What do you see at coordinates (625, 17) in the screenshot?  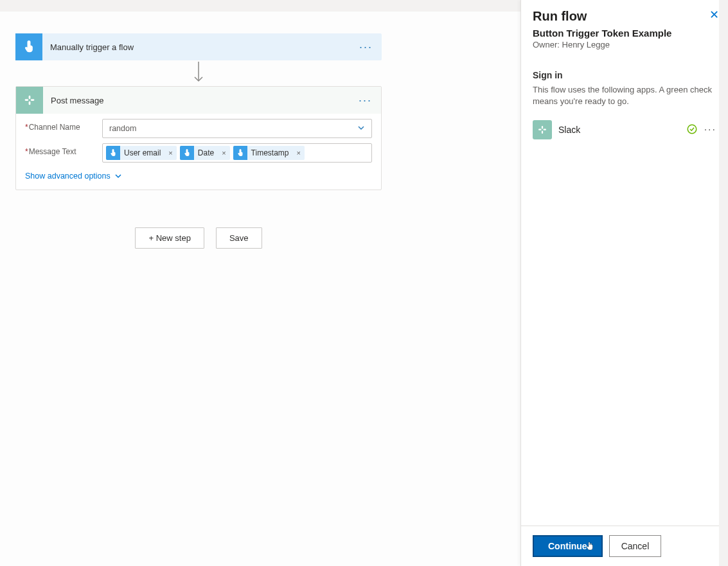 I see `panel-title: Run flow` at bounding box center [625, 17].